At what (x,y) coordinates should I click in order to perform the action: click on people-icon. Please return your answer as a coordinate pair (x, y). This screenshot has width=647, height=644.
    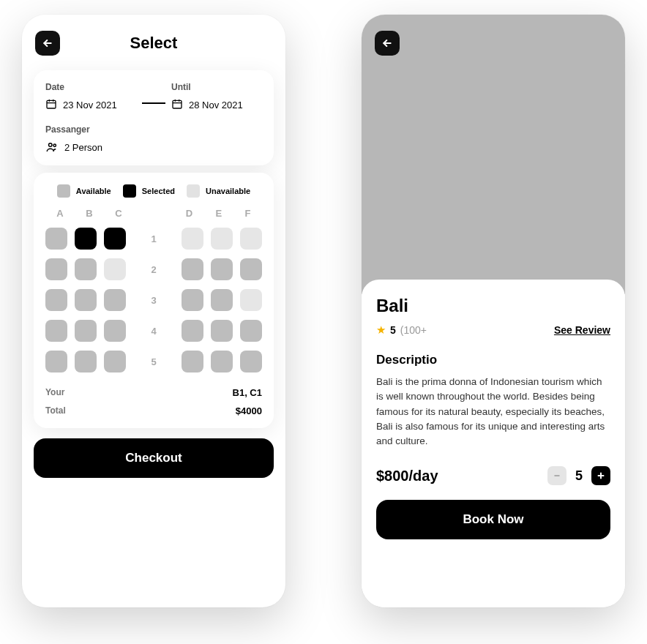
    Looking at the image, I should click on (52, 147).